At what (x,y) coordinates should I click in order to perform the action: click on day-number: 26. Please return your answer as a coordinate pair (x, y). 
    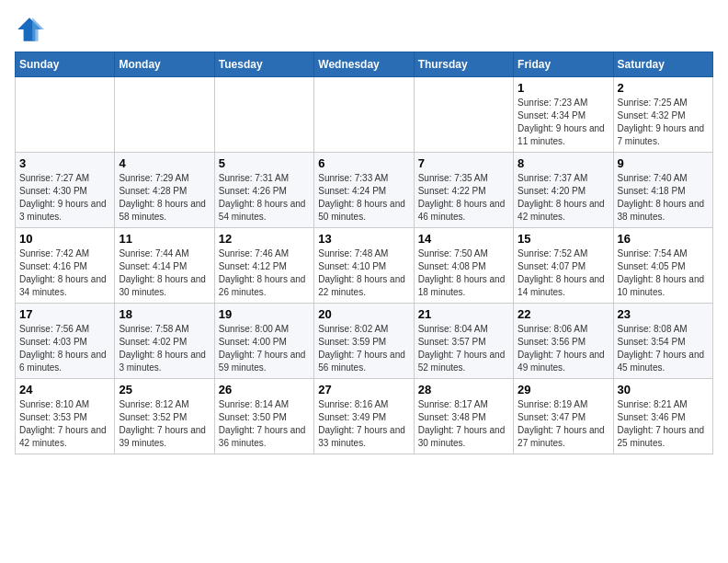
    Looking at the image, I should click on (265, 390).